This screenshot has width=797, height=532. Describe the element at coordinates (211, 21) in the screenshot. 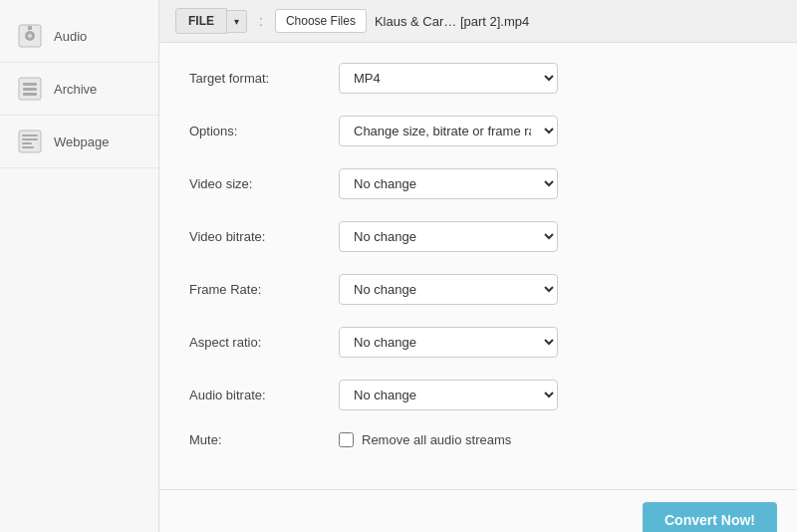

I see `file-btn-group: FILE ▾` at that location.